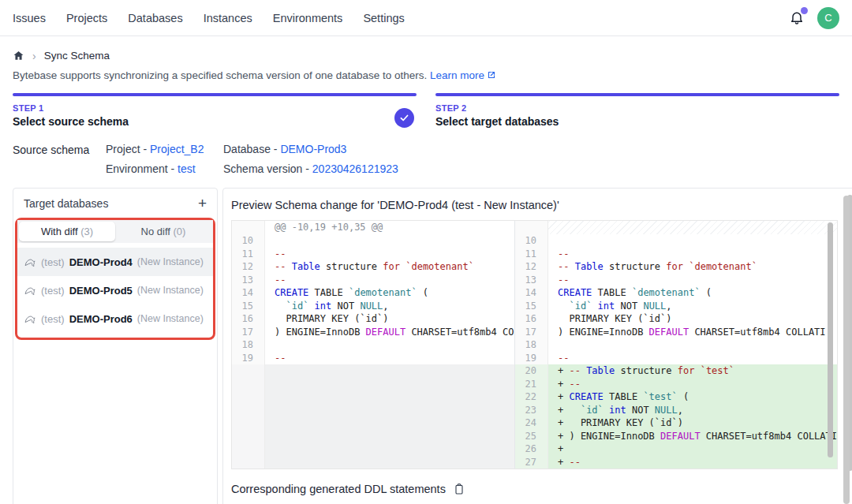 The width and height of the screenshot is (852, 504). I want to click on copy-clipboard-icon, so click(459, 489).